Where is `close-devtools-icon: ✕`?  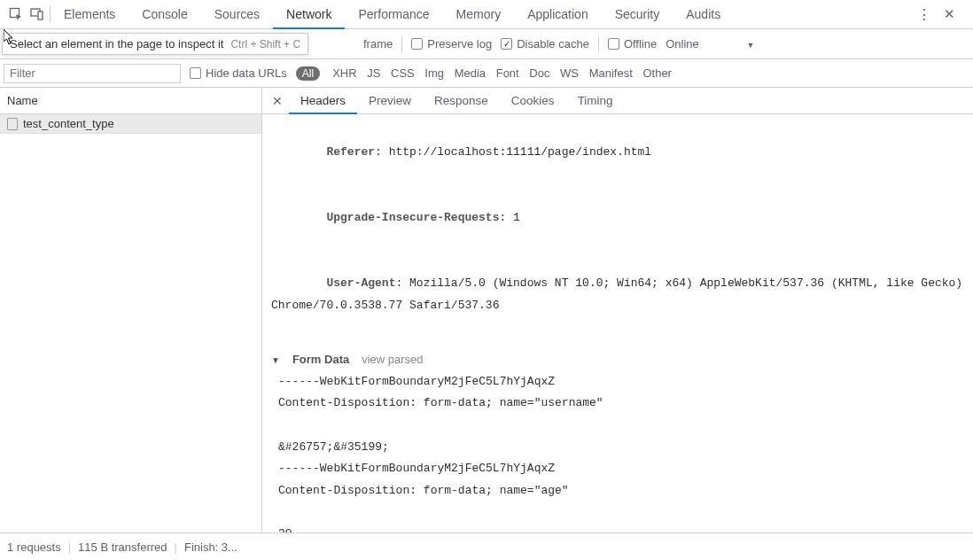
close-devtools-icon: ✕ is located at coordinates (950, 14).